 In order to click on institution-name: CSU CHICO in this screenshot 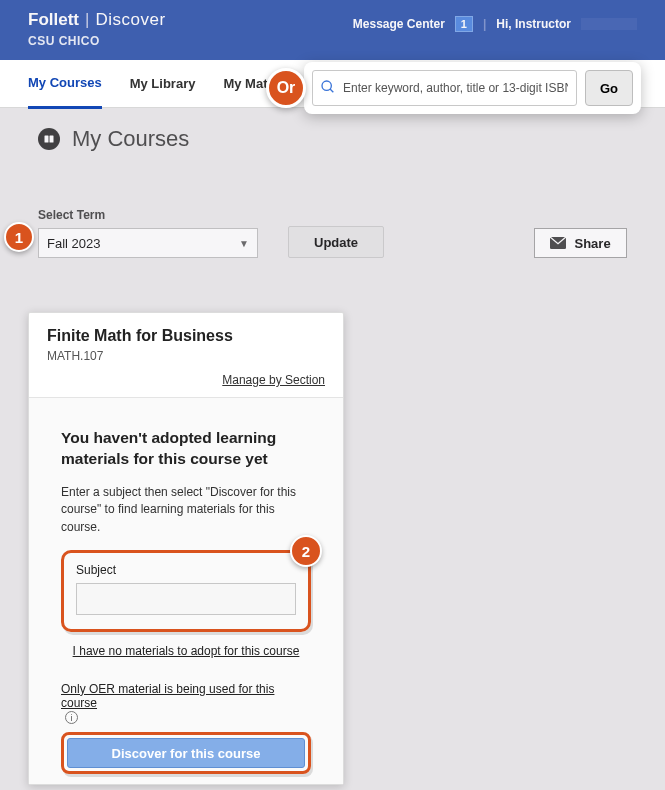, I will do `click(97, 41)`.